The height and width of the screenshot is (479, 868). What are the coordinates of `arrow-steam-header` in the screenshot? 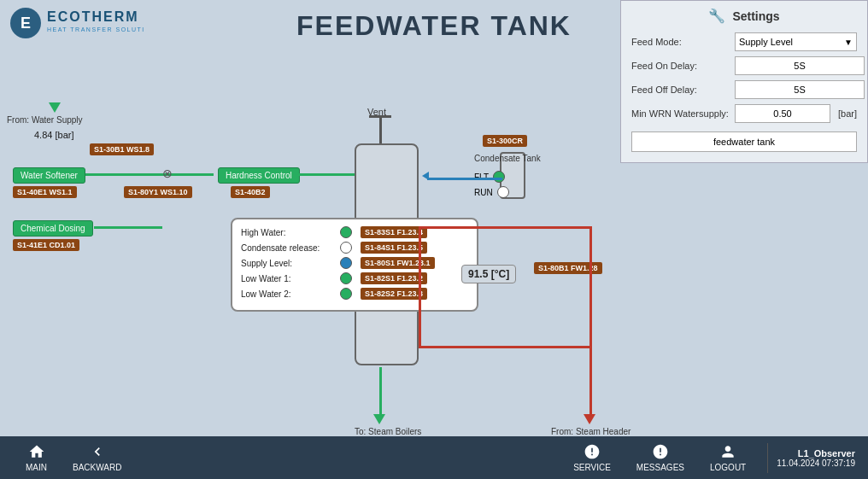 It's located at (589, 419).